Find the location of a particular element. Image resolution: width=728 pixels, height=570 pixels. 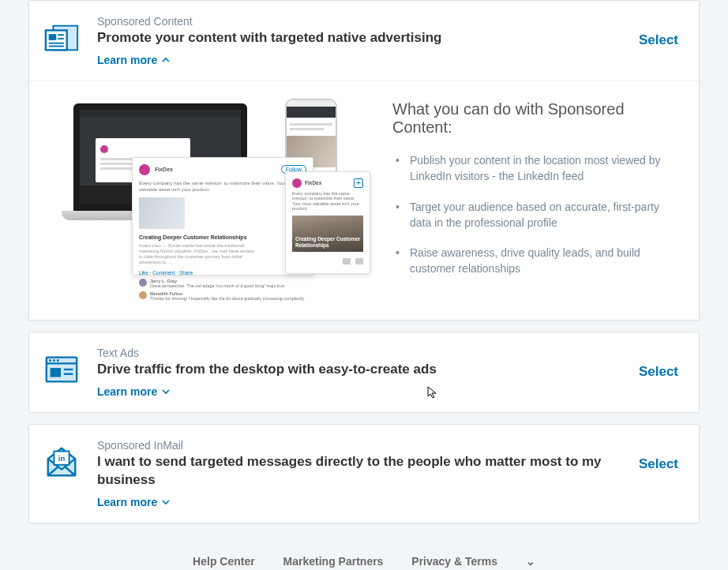

card-headline: I want to send targeted messages directl… is located at coordinates (368, 471).